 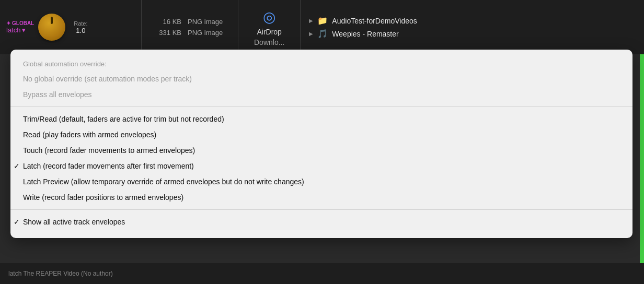 What do you see at coordinates (321, 135) in the screenshot?
I see `menu-item-read: Read (play faders with armed envelopes)` at bounding box center [321, 135].